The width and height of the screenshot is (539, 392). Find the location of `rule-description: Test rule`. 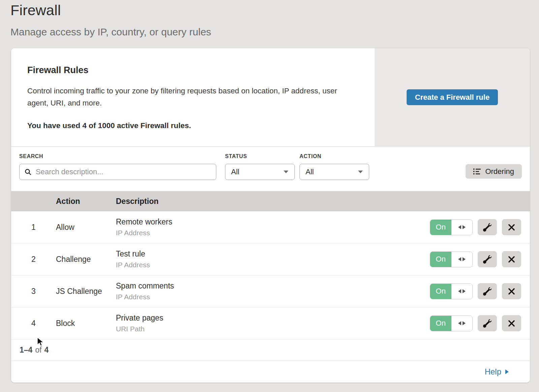

rule-description: Test rule is located at coordinates (273, 254).